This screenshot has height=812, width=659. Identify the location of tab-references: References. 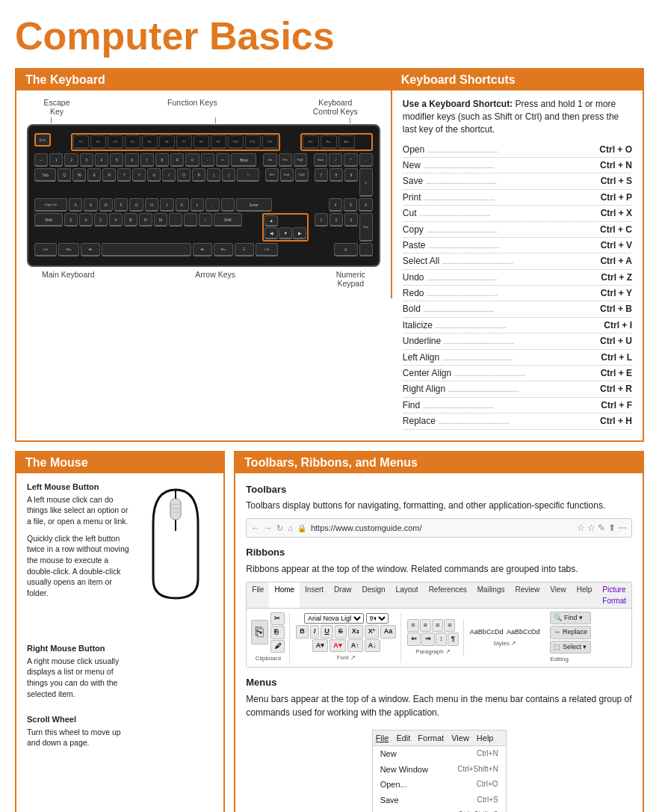
(448, 595).